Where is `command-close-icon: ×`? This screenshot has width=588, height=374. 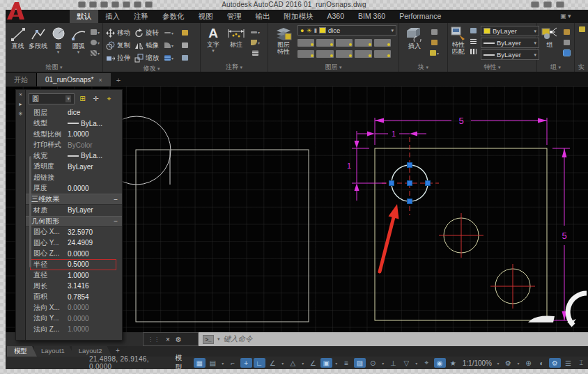 command-close-icon: × is located at coordinates (168, 340).